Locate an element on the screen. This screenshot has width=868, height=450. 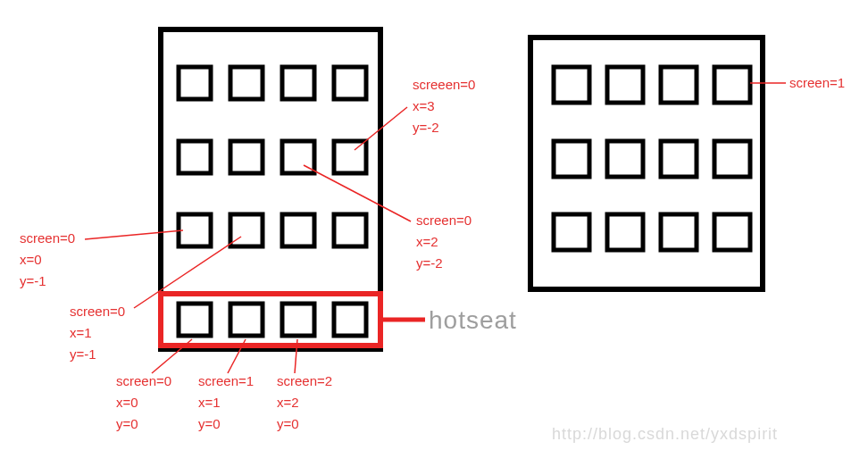
screen0-row-bot is located at coordinates (272, 230).